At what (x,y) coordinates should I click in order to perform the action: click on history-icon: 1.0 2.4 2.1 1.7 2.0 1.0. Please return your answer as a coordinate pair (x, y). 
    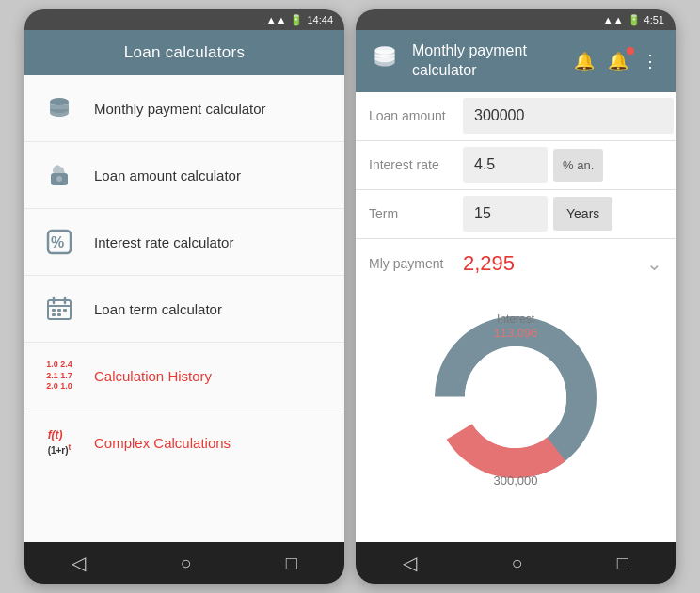
    Looking at the image, I should click on (59, 376).